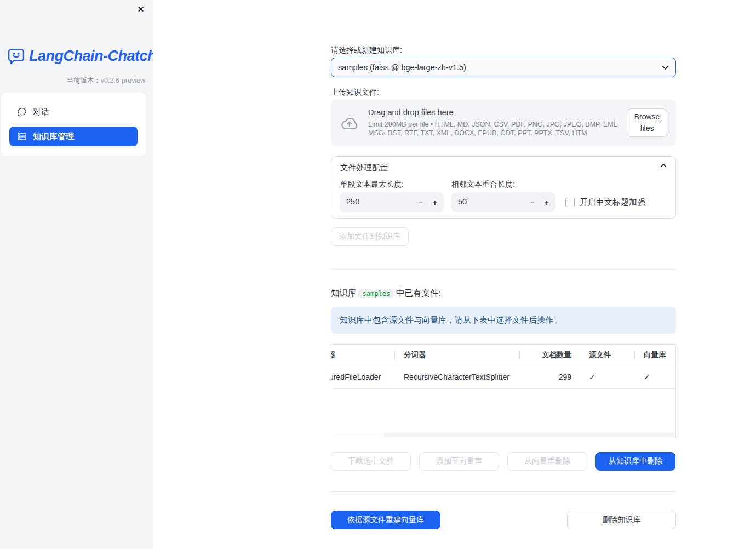 This screenshot has width=756, height=549. What do you see at coordinates (99, 56) in the screenshot?
I see `app-title: LangChain-Chatchat` at bounding box center [99, 56].